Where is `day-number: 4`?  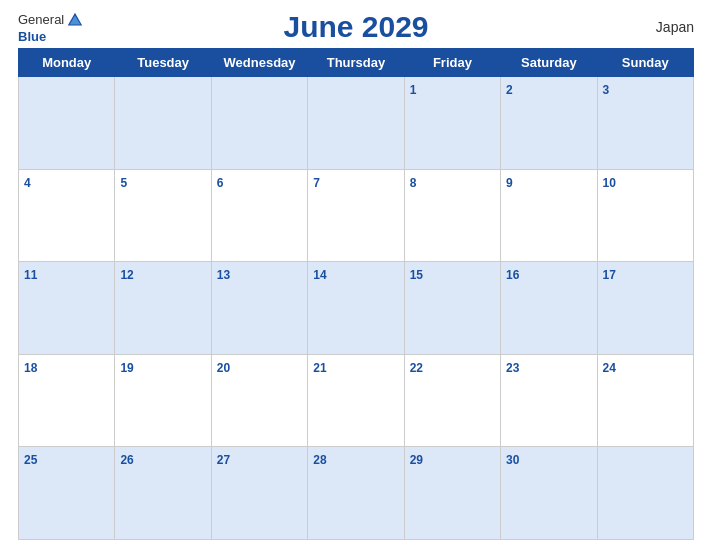
day-number: 4 is located at coordinates (28, 183).